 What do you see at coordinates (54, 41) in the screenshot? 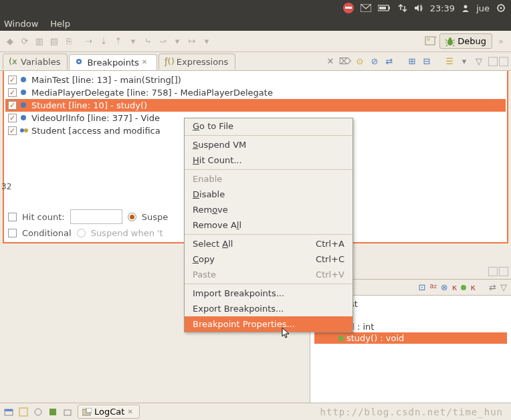
I see `tool-icon: ▤` at bounding box center [54, 41].